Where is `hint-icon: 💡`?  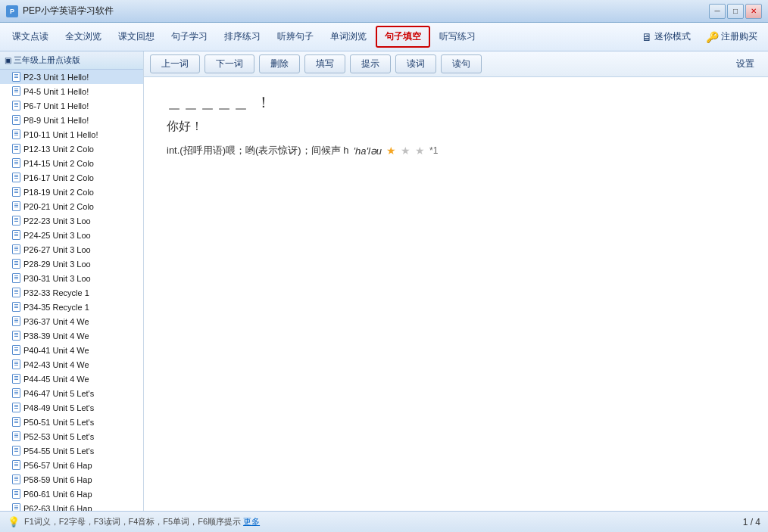 hint-icon: 💡 is located at coordinates (14, 522).